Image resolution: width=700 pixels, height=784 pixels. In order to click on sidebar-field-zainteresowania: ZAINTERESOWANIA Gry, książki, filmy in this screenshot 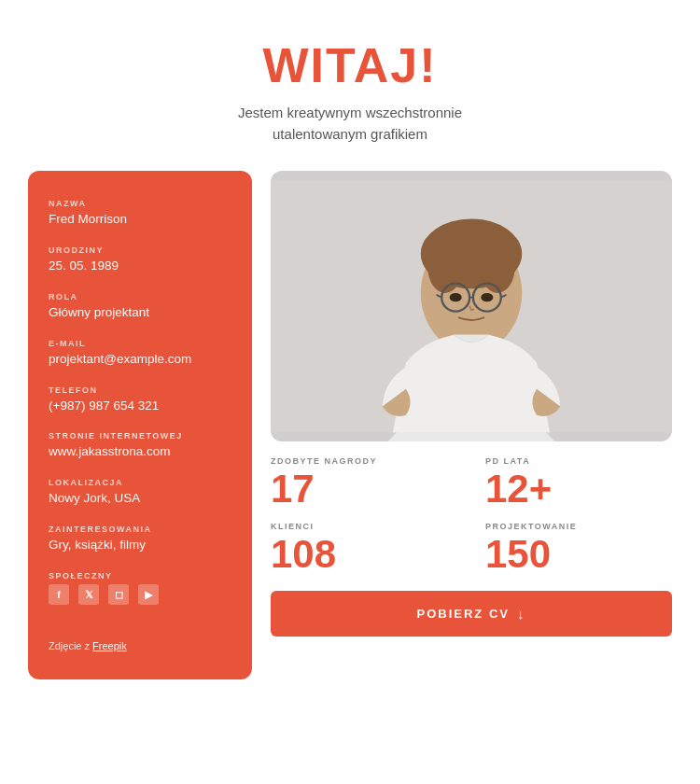, I will do `click(140, 539)`.